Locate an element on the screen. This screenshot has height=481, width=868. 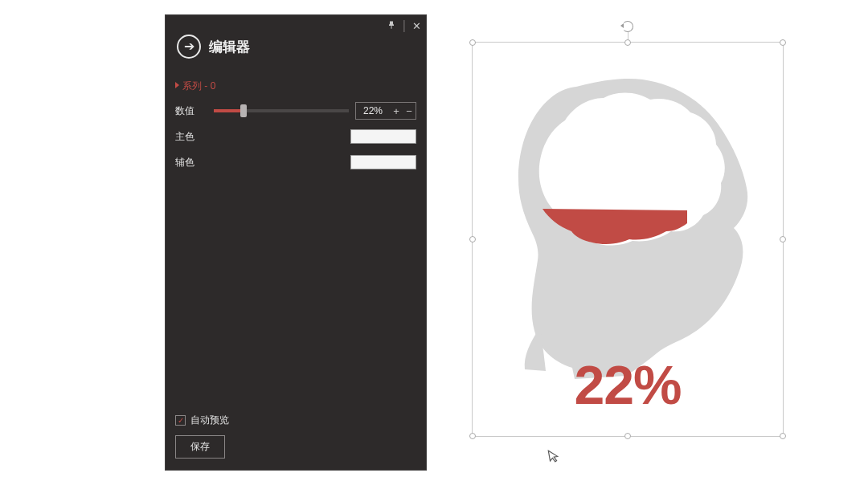
value-input-box: 22% + − is located at coordinates (386, 111).